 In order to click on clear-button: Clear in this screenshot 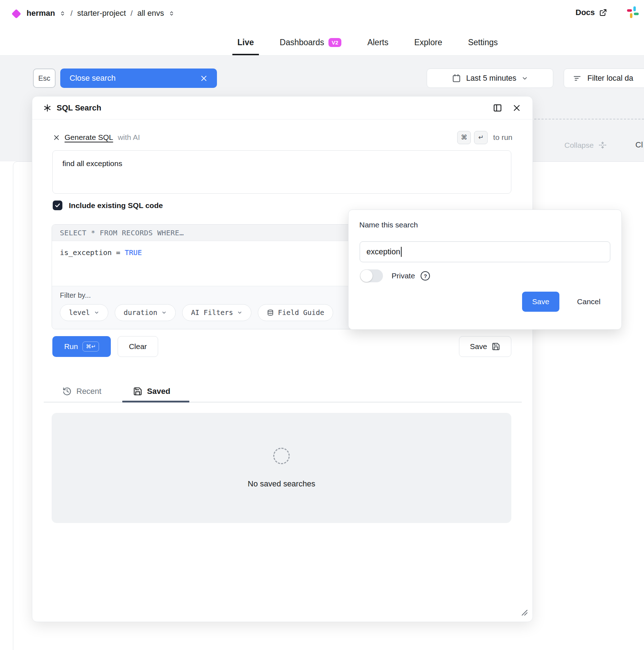, I will do `click(138, 347)`.